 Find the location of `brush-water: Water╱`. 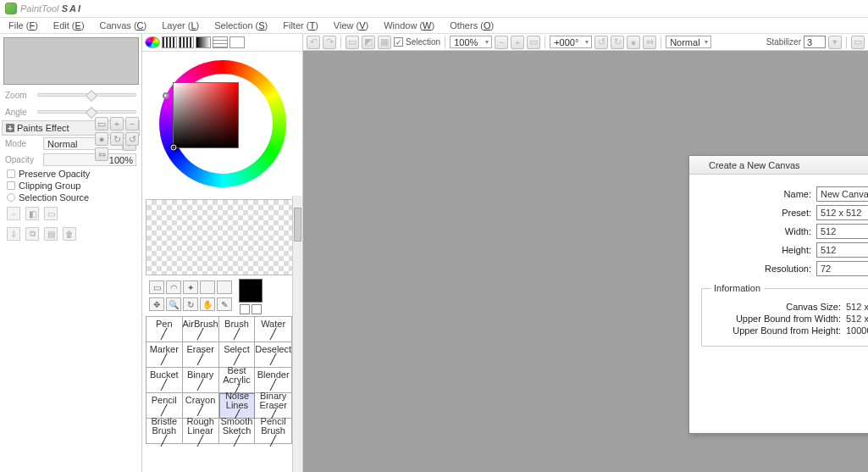

brush-water: Water╱ is located at coordinates (274, 330).